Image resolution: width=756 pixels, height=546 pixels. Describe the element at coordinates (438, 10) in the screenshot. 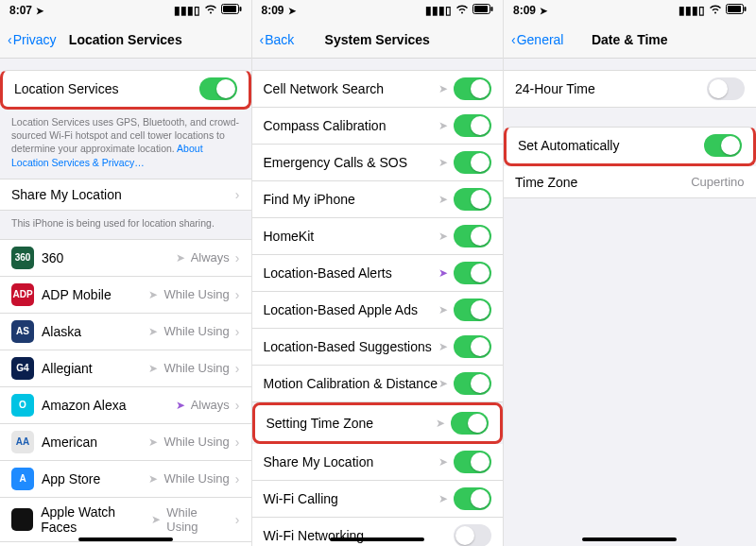

I see `signal-icon: ▮▮▮▯` at that location.